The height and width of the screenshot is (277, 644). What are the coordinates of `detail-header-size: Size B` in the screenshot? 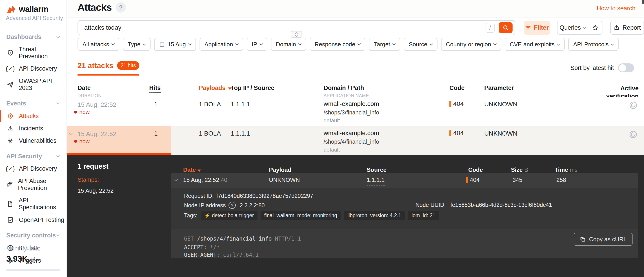 It's located at (520, 170).